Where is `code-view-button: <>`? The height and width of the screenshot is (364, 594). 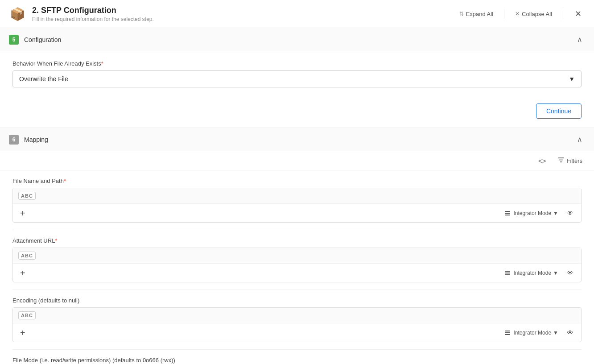 code-view-button: <> is located at coordinates (542, 161).